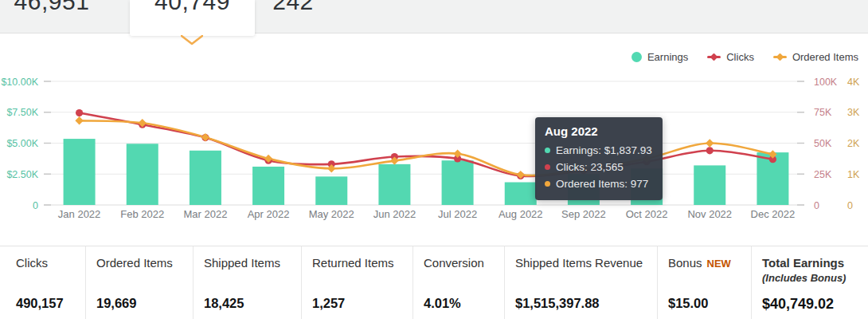 This screenshot has height=319, width=868. What do you see at coordinates (731, 57) in the screenshot?
I see `legend-item-clicks: Clicks` at bounding box center [731, 57].